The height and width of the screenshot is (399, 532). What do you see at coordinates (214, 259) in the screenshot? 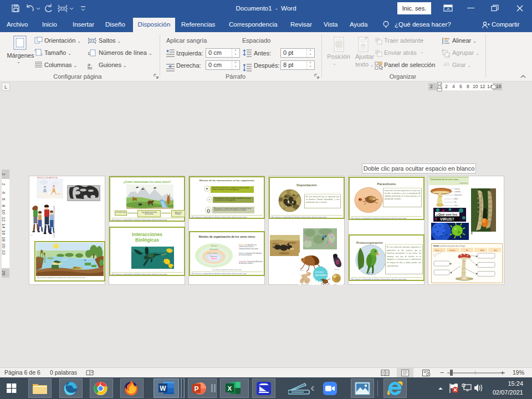
I see `svg-text: Especie` at bounding box center [214, 259].